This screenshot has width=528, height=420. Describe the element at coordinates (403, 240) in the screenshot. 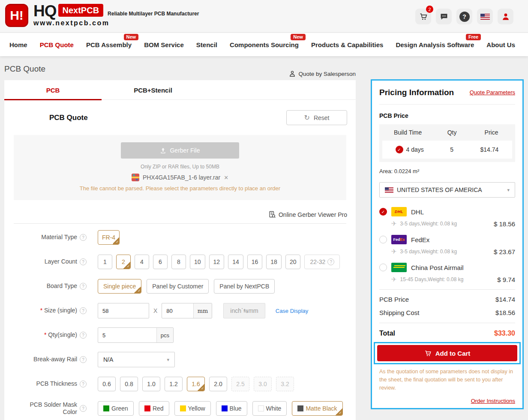

I see `fedex-logo-ex: Ex` at that location.